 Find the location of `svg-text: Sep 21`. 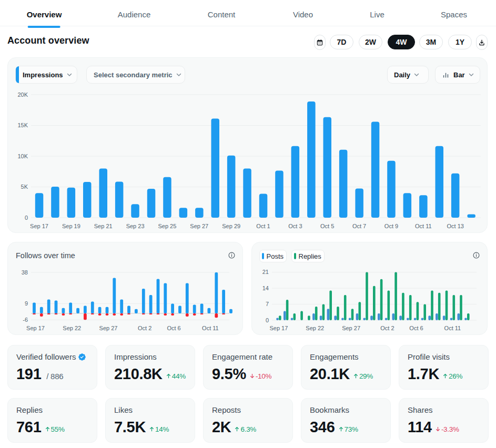

svg-text: Sep 21 is located at coordinates (103, 226).